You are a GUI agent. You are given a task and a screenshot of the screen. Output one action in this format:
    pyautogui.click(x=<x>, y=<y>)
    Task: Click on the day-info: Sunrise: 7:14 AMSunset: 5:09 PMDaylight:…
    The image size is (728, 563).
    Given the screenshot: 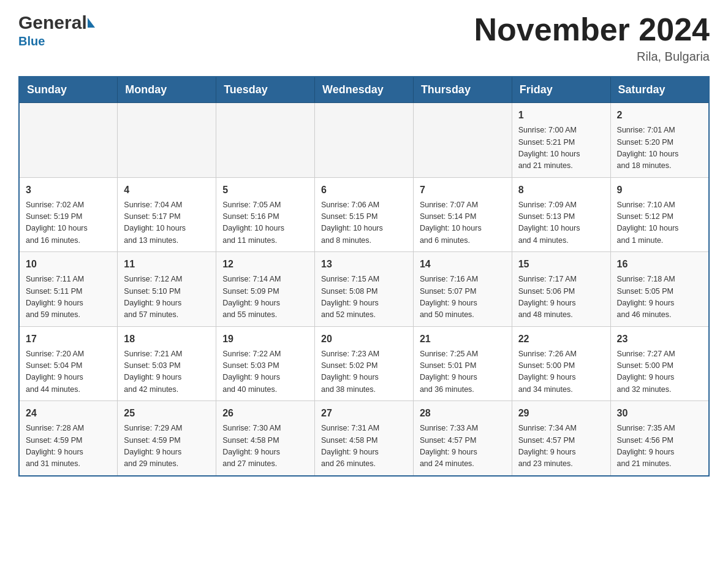 What is the action you would take?
    pyautogui.click(x=265, y=297)
    